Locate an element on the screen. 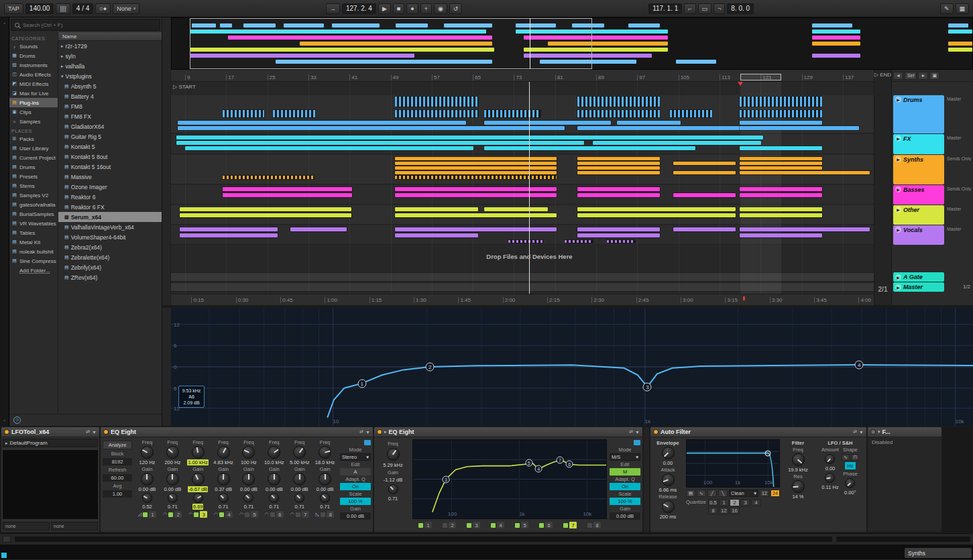  attack-knob is located at coordinates (668, 480).